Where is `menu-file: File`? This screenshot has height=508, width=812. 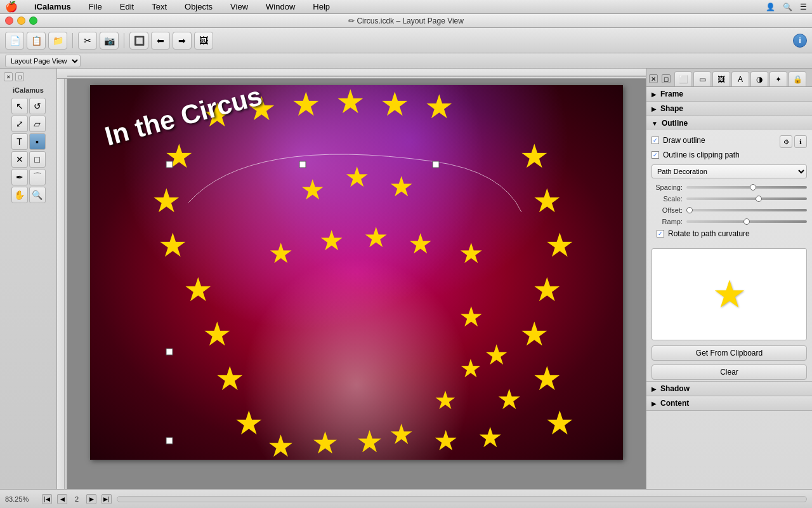
menu-file: File is located at coordinates (95, 6).